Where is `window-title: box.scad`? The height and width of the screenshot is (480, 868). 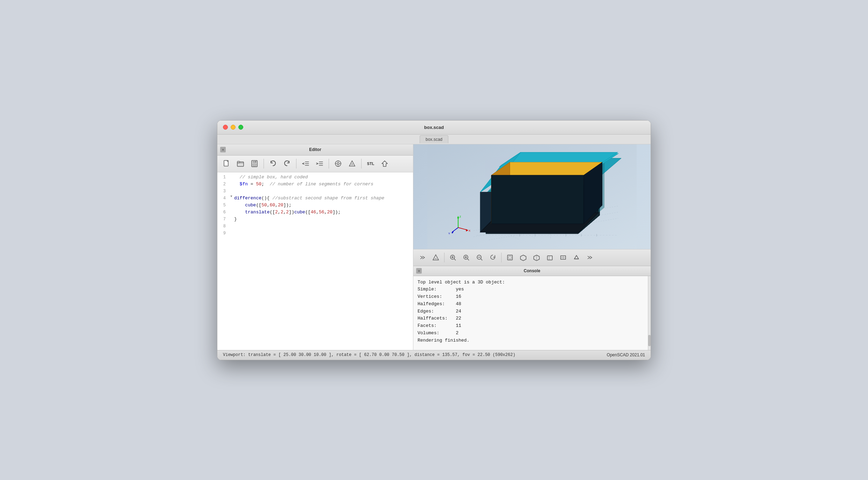
window-title: box.scad is located at coordinates (434, 128).